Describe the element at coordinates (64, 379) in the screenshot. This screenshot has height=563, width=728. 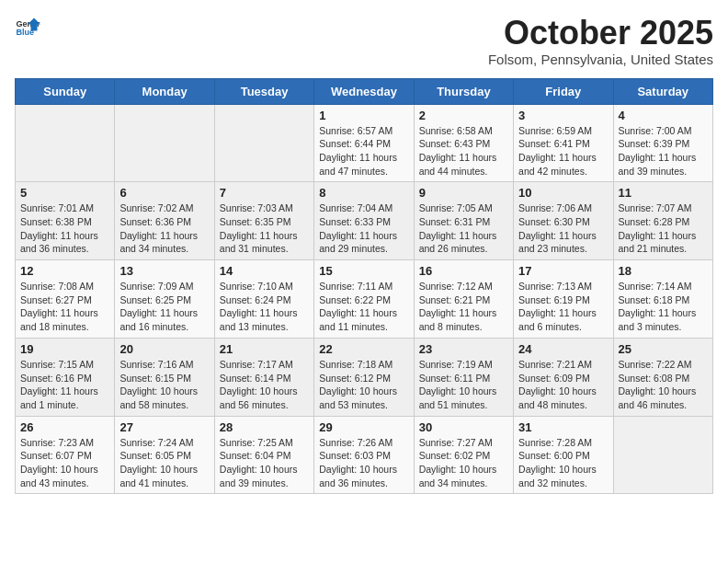
I see `day-info-line: Sunset: 6:16 PM` at that location.